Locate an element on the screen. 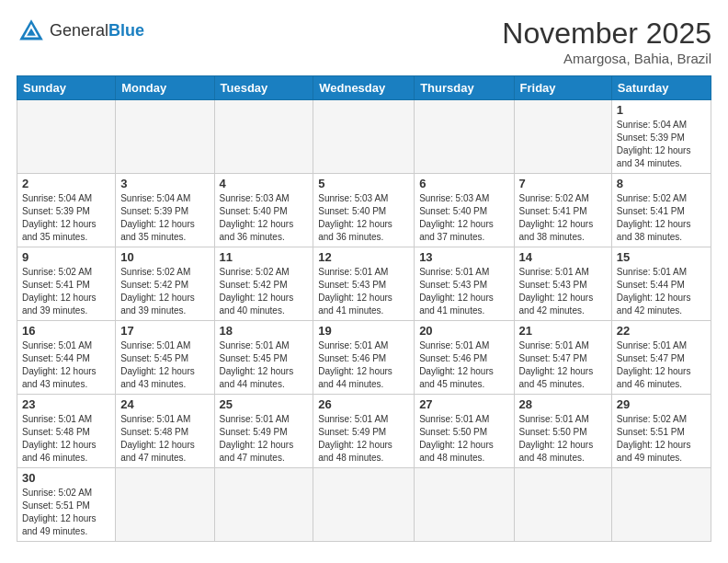 This screenshot has width=728, height=563. calendar-header-row: Sunday Monday Tuesday Wednesday Thursday… is located at coordinates (364, 88).